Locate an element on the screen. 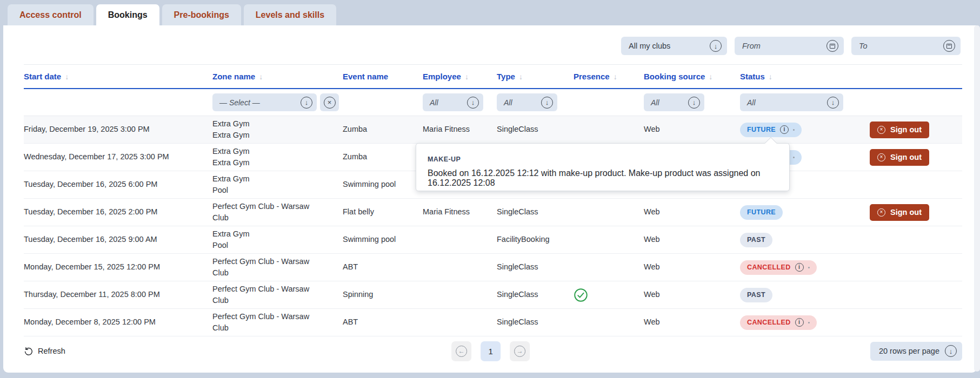  table-filter-row: — Select — ↓ × All ↓ All is located at coordinates (493, 103).